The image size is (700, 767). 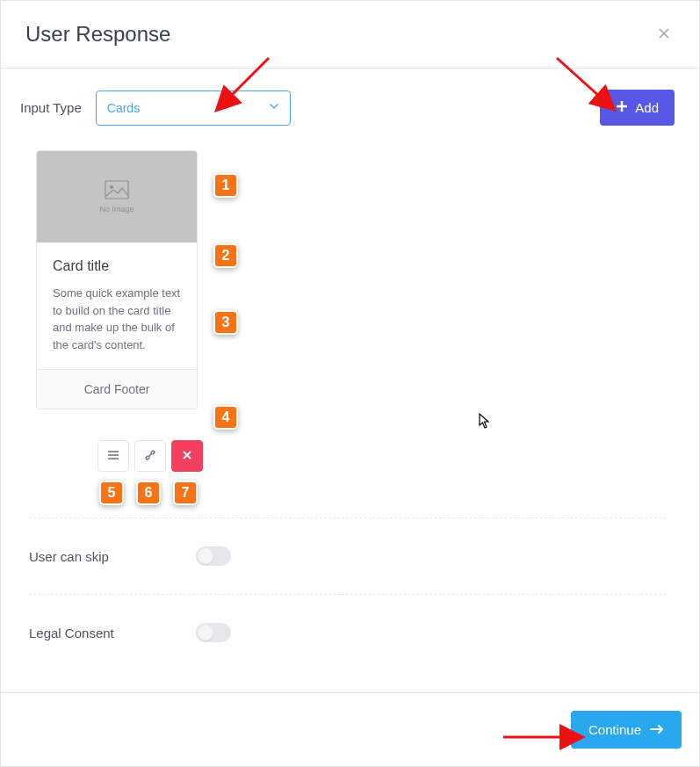 I want to click on input-type-row: Input Type Cards Add, so click(x=348, y=107).